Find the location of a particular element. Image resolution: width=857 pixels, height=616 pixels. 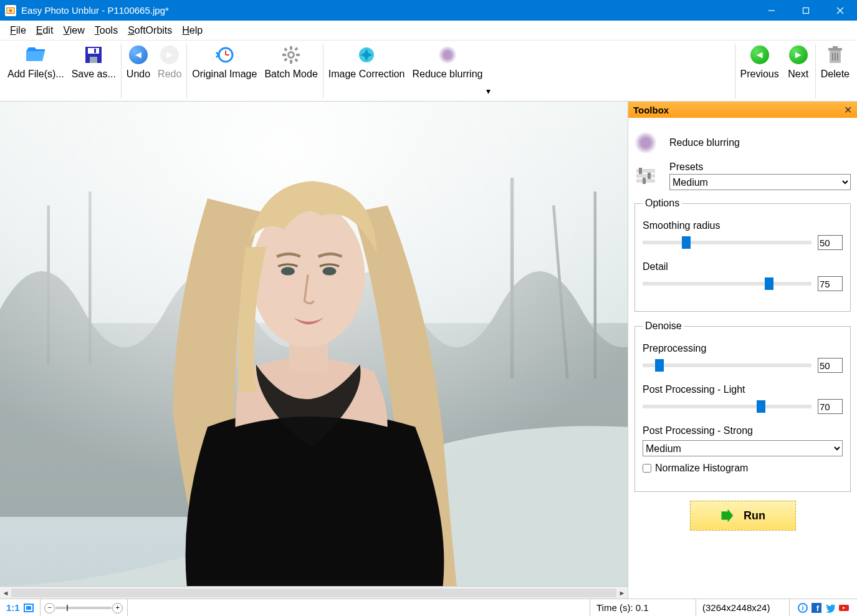

postlight-slider is located at coordinates (727, 407).